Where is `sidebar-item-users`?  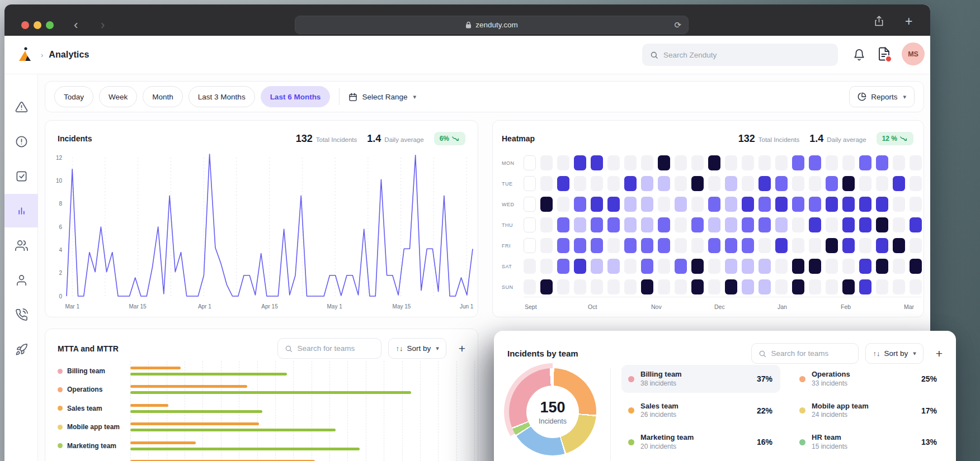 sidebar-item-users is located at coordinates (21, 245).